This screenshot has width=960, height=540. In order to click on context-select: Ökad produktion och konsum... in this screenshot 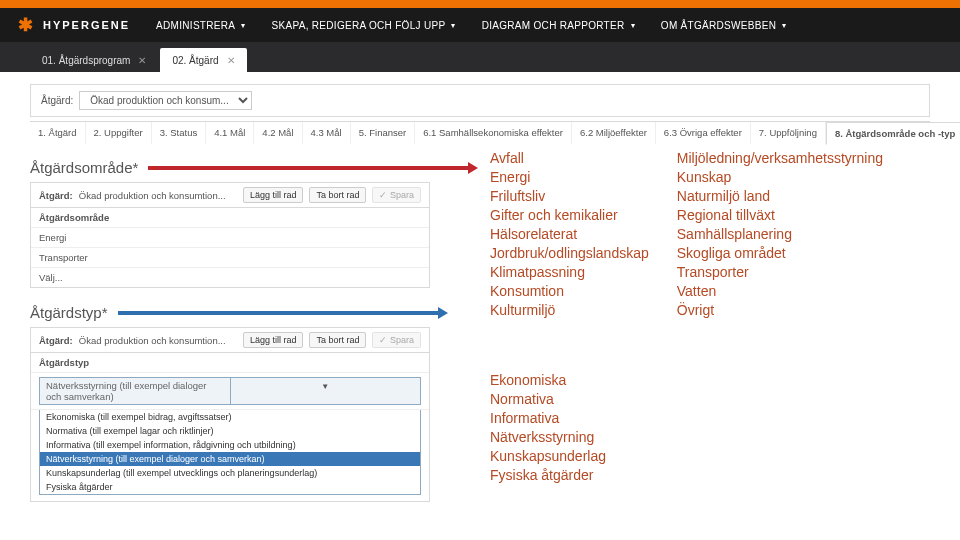, I will do `click(166, 100)`.